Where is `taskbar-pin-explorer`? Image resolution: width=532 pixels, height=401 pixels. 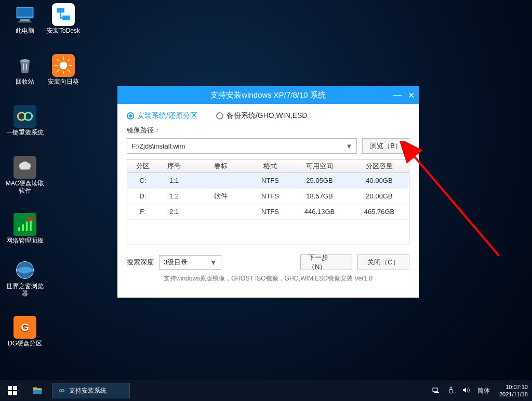 taskbar-pin-explorer is located at coordinates (37, 391).